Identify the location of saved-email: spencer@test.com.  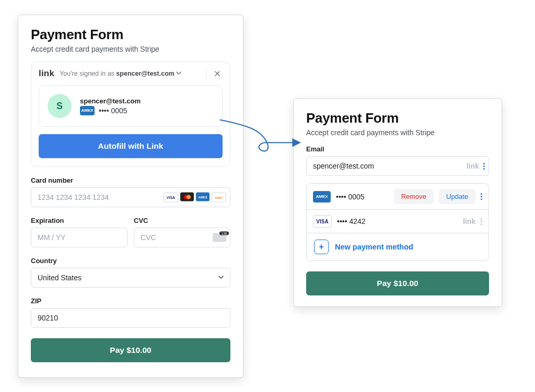
(110, 101).